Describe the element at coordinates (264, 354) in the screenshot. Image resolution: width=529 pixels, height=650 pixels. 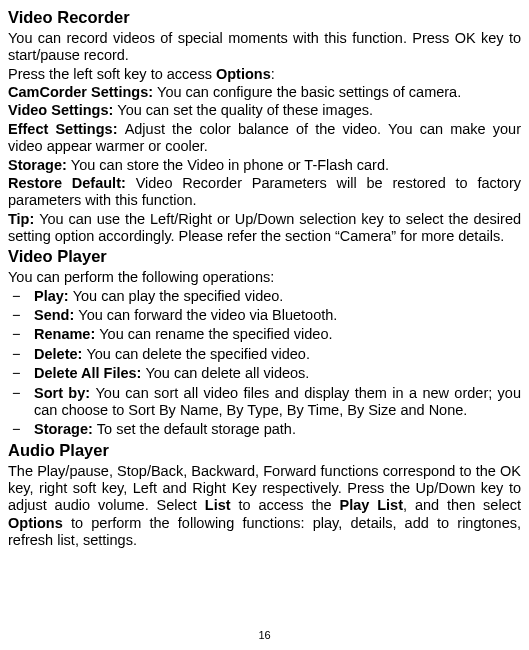
I see `list-item: Delete: You can delete the specified vid…` at that location.